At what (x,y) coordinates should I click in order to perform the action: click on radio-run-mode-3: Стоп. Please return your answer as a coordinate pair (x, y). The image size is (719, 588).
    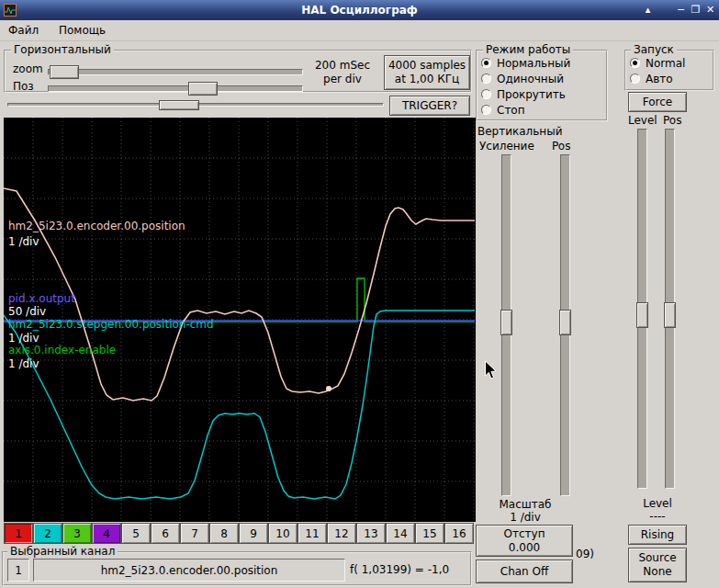
    Looking at the image, I should click on (525, 110).